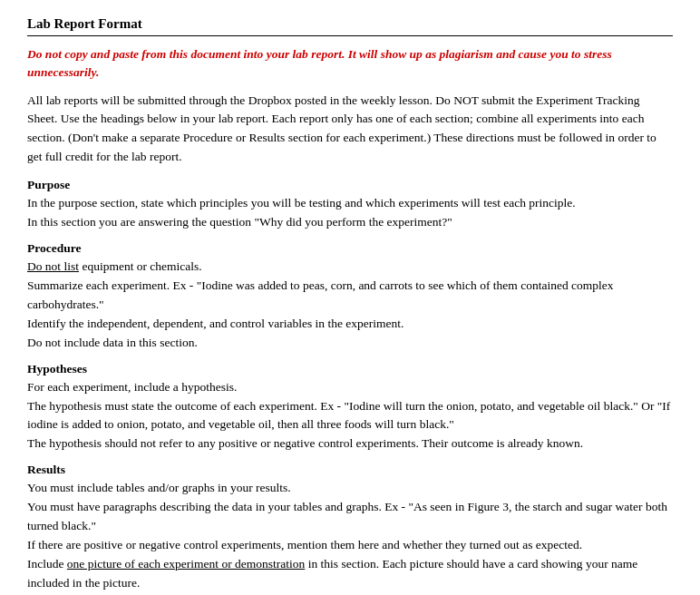  Describe the element at coordinates (350, 63) in the screenshot. I see `warning-text: Do not copy and paste from this document…` at that location.